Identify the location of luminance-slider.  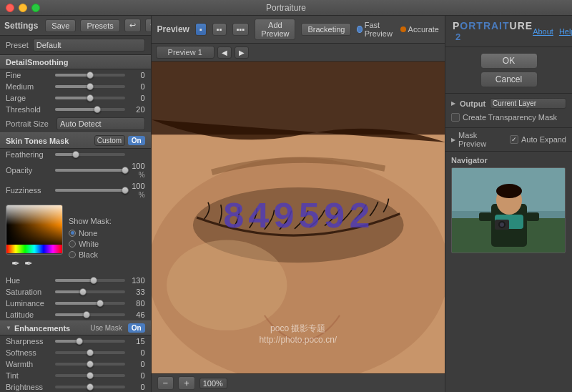
(90, 303).